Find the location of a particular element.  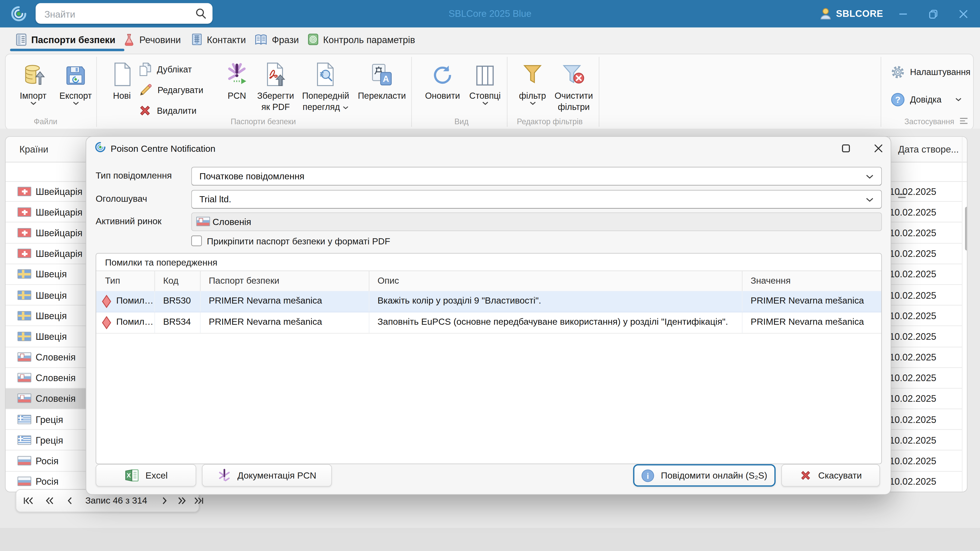

attach-pdf-label: Прикріпити паспорт безпеки у форматі PDF is located at coordinates (299, 241).